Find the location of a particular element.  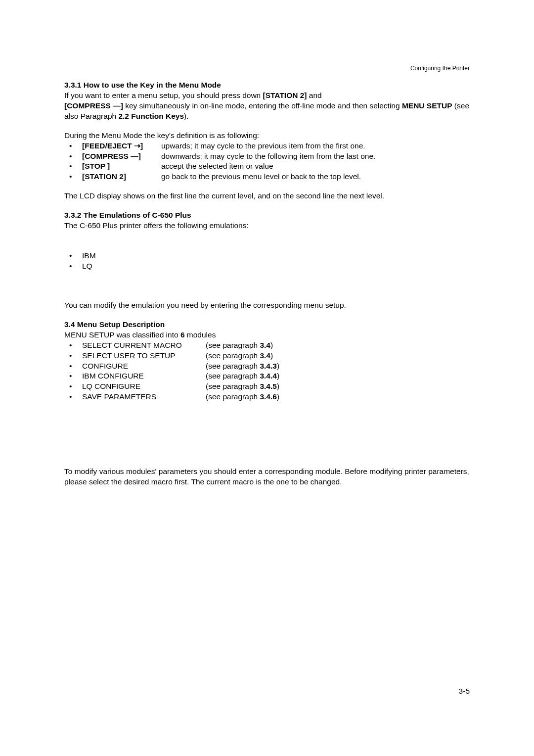

list-item: IBM CONFIGURE(see paragraph 3.4.4) is located at coordinates (267, 376).